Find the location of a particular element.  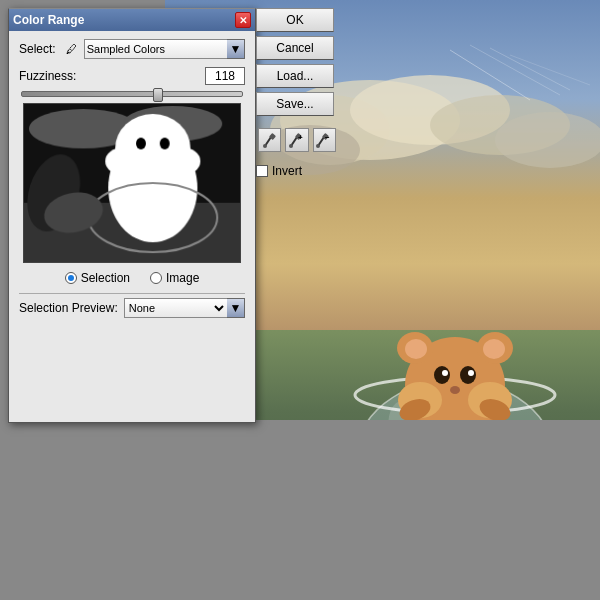

fuzziness-slider-track is located at coordinates (132, 94).